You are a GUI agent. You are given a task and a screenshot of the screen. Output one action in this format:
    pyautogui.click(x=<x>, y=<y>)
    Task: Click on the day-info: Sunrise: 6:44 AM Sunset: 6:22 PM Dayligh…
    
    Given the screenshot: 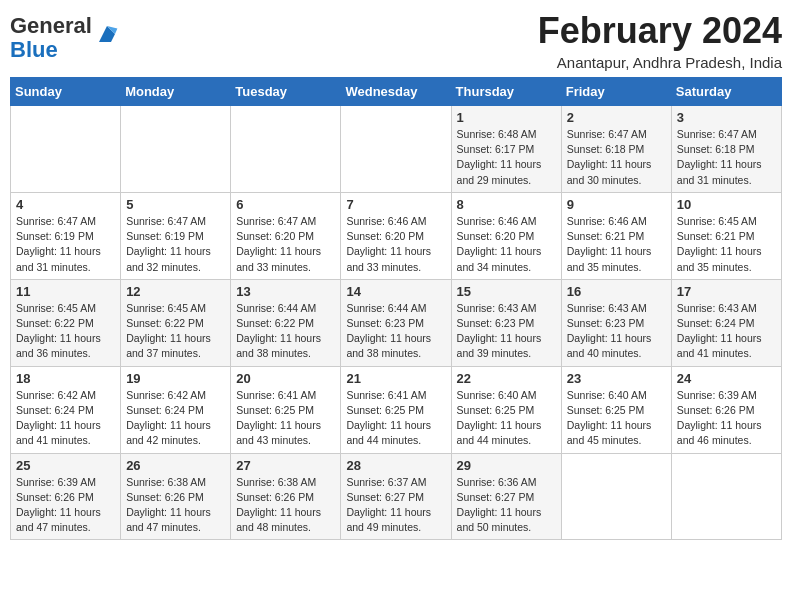 What is the action you would take?
    pyautogui.click(x=286, y=332)
    